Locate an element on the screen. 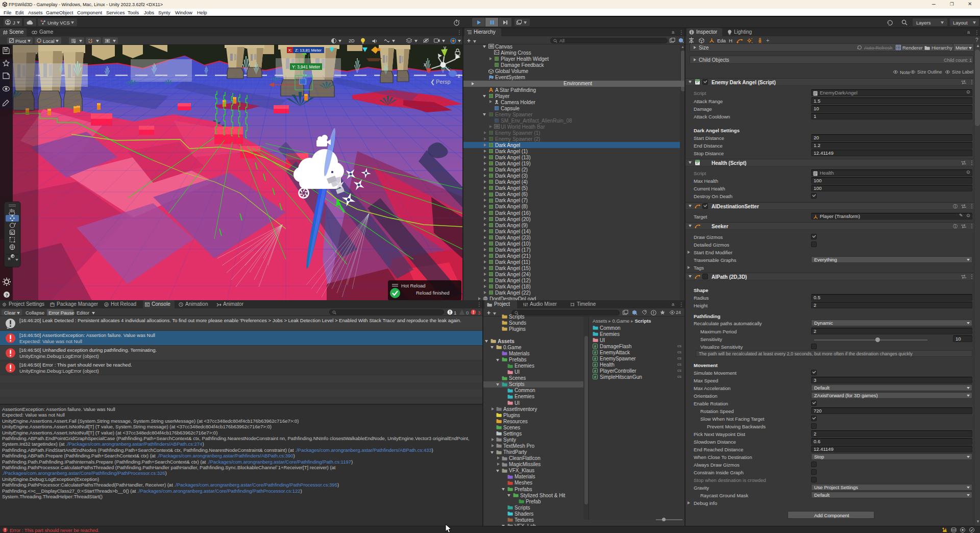 This screenshot has width=980, height=533. svg-text: Hot Reload is located at coordinates (413, 286).